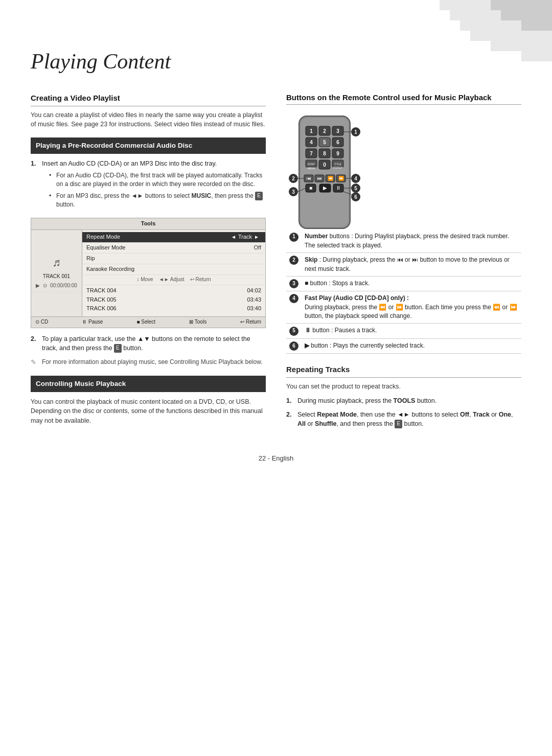 The height and width of the screenshot is (756, 552). I want to click on cd-sym: ⊙, so click(45, 286).